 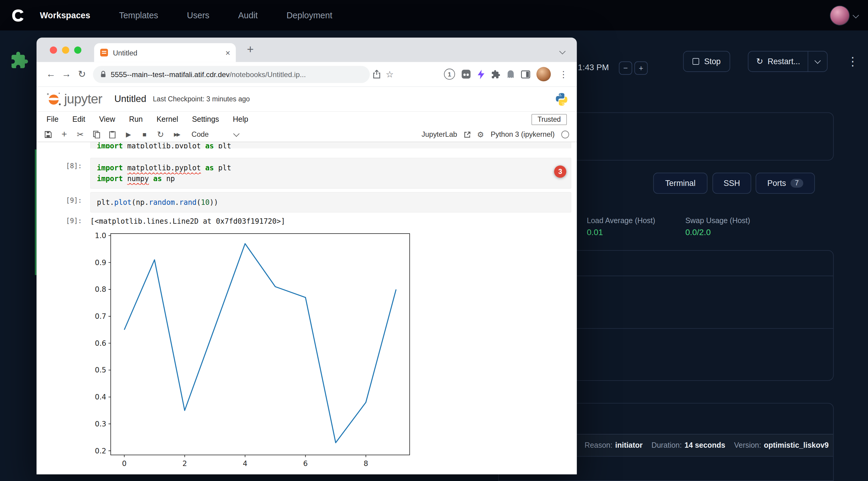 What do you see at coordinates (63, 164) in the screenshot?
I see `input-prompt: [8]:` at bounding box center [63, 164].